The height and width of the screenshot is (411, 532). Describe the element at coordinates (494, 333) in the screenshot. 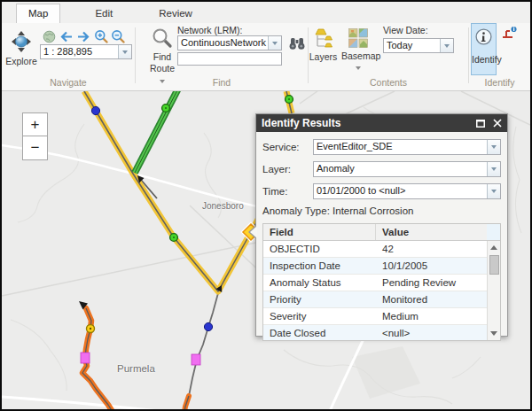

I see `scroll-down-icon` at that location.